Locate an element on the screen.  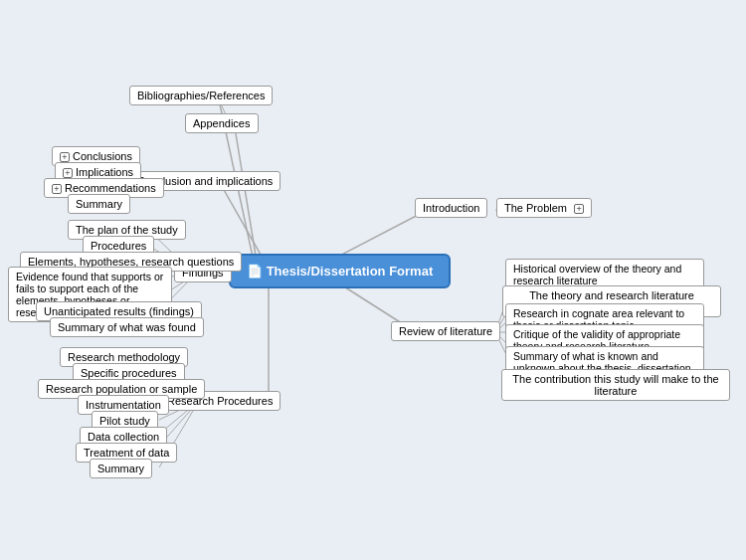
summary-found-node: Summary of what was found is located at coordinates (127, 327).